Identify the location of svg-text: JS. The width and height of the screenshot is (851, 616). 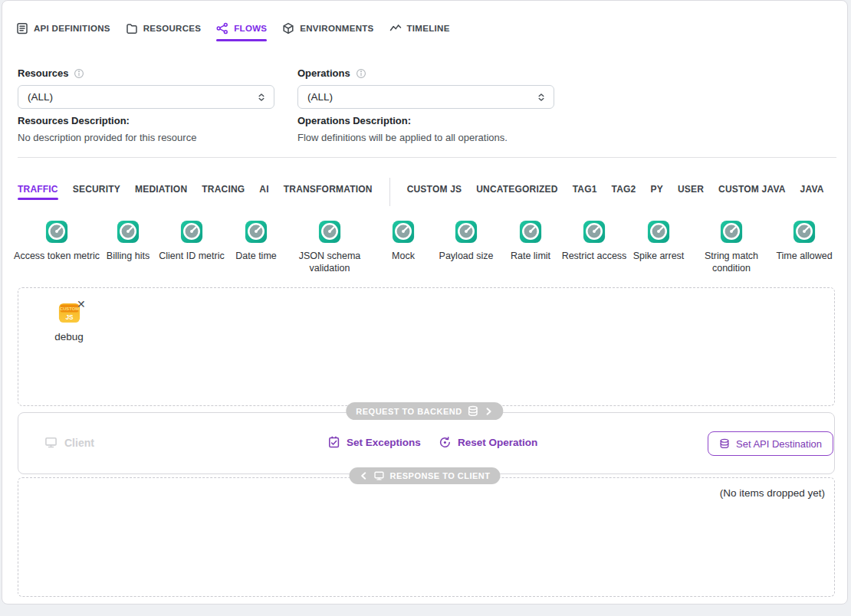
(69, 317).